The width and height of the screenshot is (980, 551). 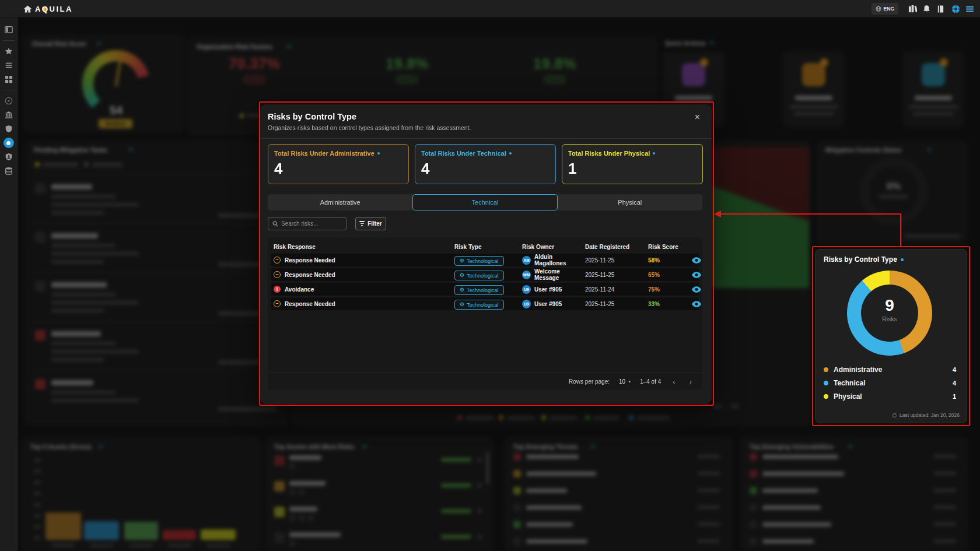 What do you see at coordinates (9, 79) in the screenshot?
I see `grid-icon` at bounding box center [9, 79].